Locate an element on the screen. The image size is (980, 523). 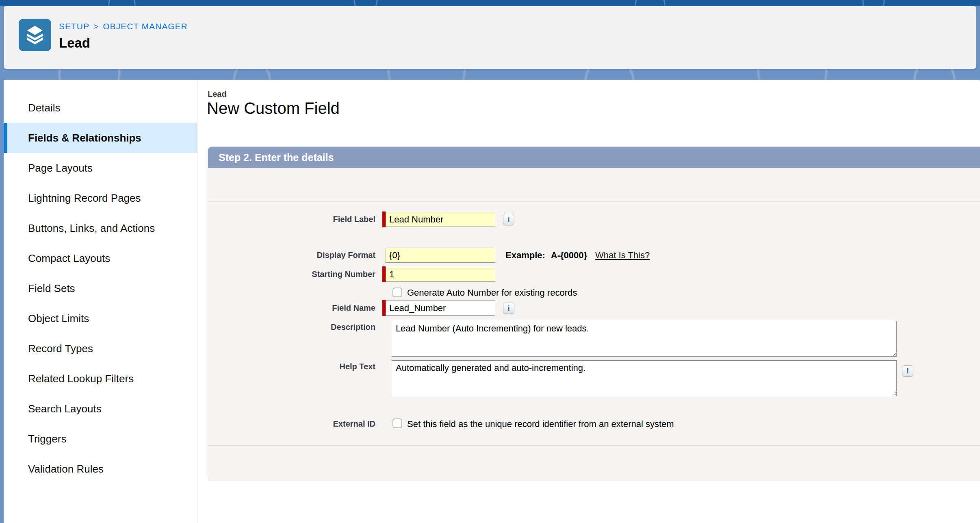
sidebar-item-field-sets: Field Sets is located at coordinates (100, 288).